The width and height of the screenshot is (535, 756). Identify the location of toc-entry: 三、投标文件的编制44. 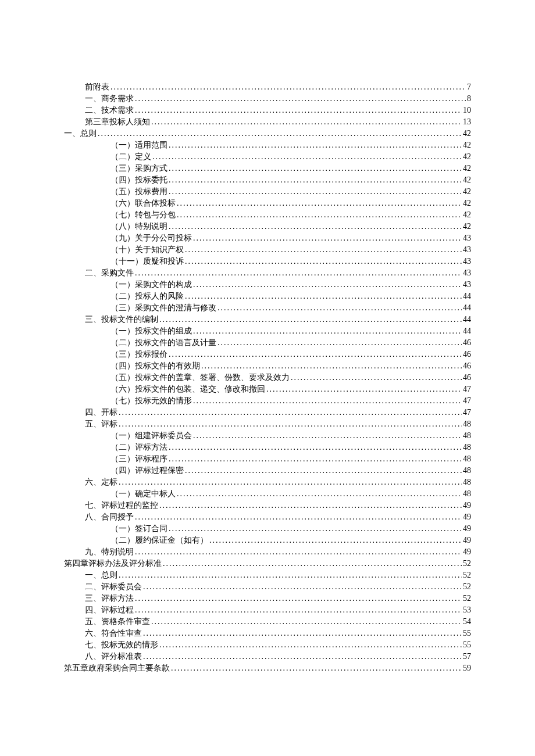
(268, 320).